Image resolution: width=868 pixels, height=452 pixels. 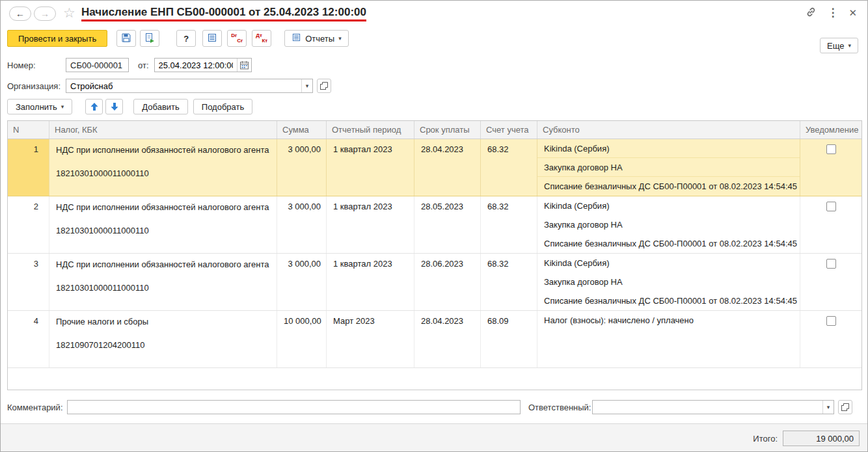 What do you see at coordinates (126, 39) in the screenshot?
I see `save-floppy-icon` at bounding box center [126, 39].